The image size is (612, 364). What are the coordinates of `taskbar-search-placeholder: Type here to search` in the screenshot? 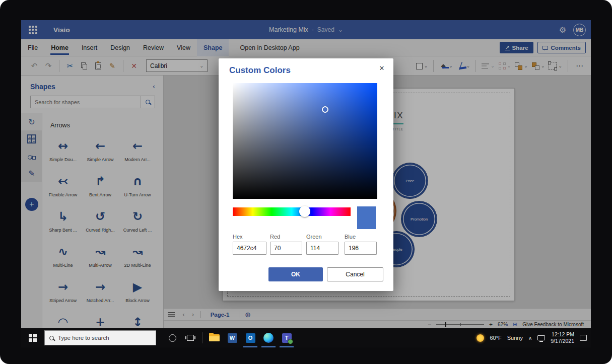 It's located at (84, 338).